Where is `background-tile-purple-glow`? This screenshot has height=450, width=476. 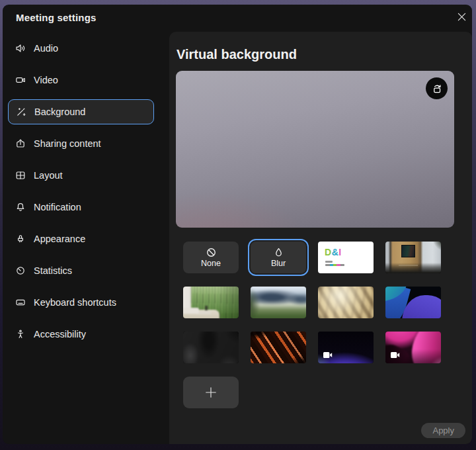 background-tile-purple-glow is located at coordinates (346, 347).